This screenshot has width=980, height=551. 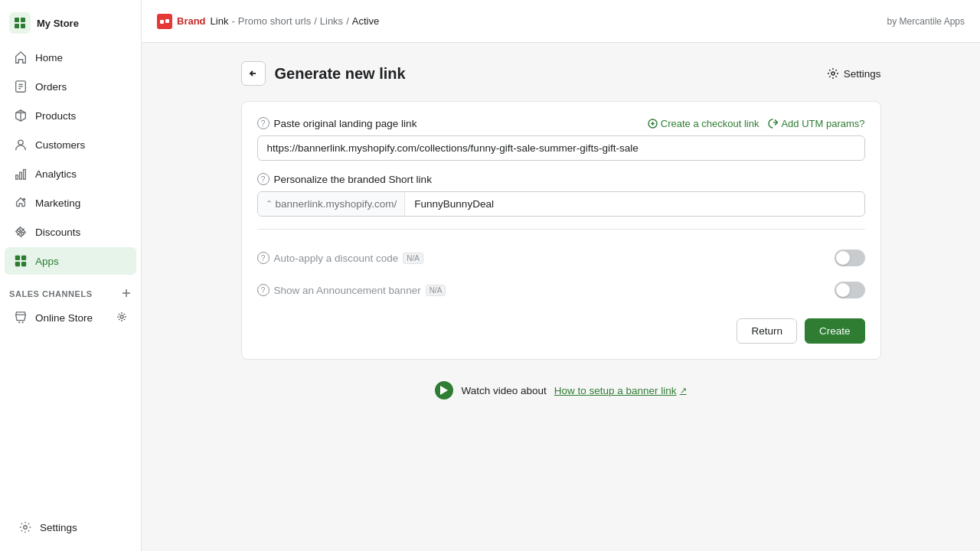 What do you see at coordinates (21, 145) in the screenshot?
I see `customers-icon` at bounding box center [21, 145].